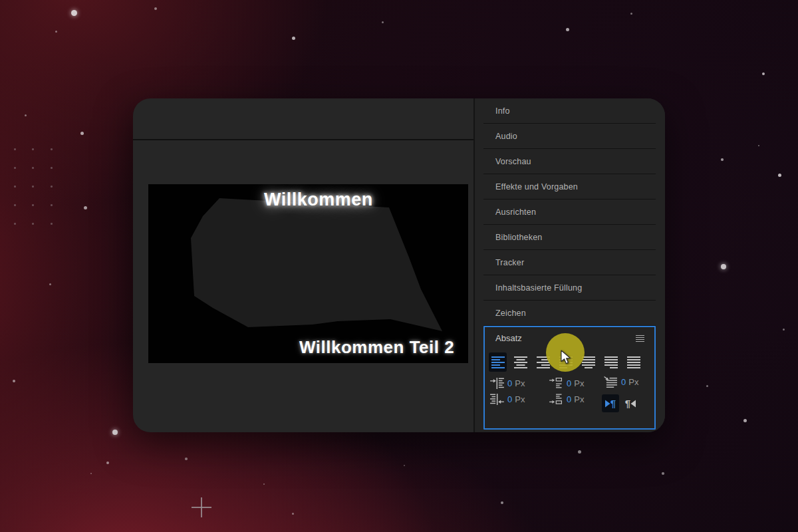  Describe the element at coordinates (520, 399) in the screenshot. I see `indent-right-unit: Px` at that location.